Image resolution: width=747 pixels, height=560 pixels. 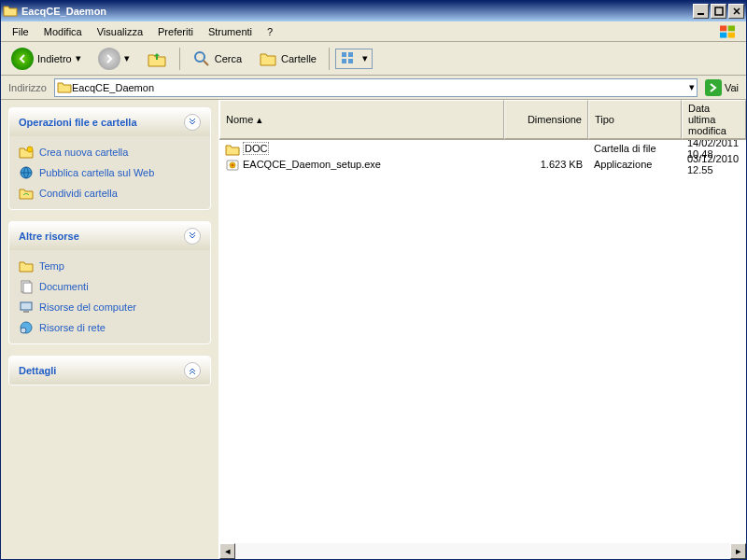 I want to click on scroll-track, so click(x=483, y=551).